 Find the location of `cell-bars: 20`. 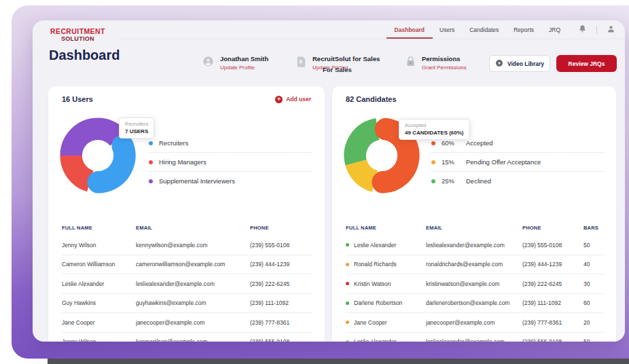

cell-bars: 20 is located at coordinates (594, 323).